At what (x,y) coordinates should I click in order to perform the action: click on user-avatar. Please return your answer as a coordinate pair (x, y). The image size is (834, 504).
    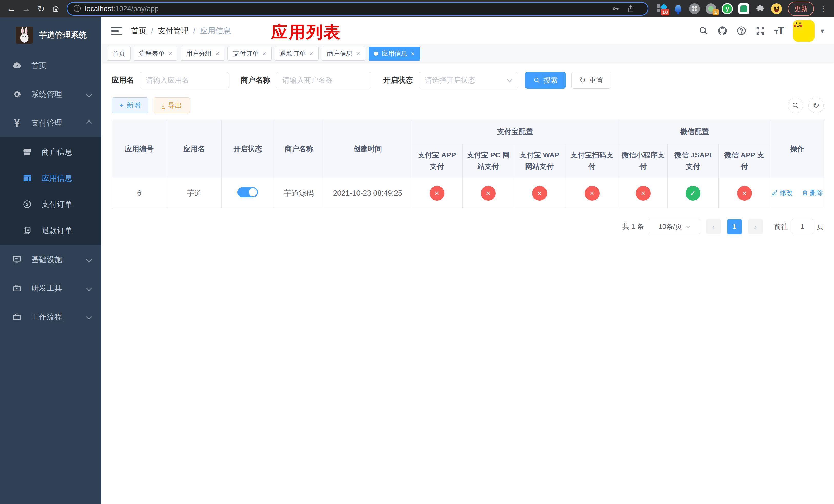
    Looking at the image, I should click on (804, 31).